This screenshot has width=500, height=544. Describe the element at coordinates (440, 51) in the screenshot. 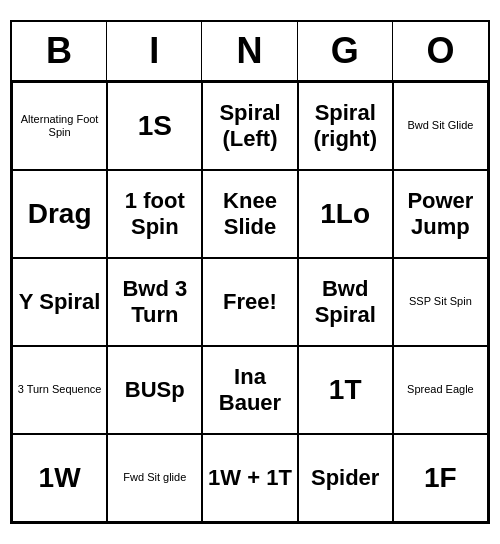

I see `header-letter-o: O` at that location.